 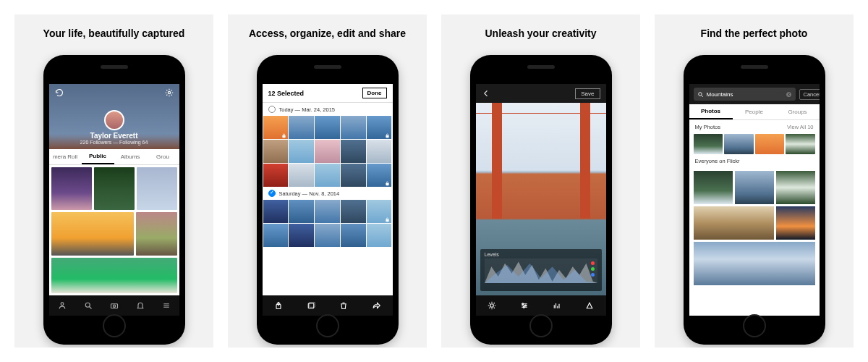 What do you see at coordinates (328, 200) in the screenshot?
I see `screen-organize: 12 Selected Done Today — Mar. 24, 2015` at bounding box center [328, 200].